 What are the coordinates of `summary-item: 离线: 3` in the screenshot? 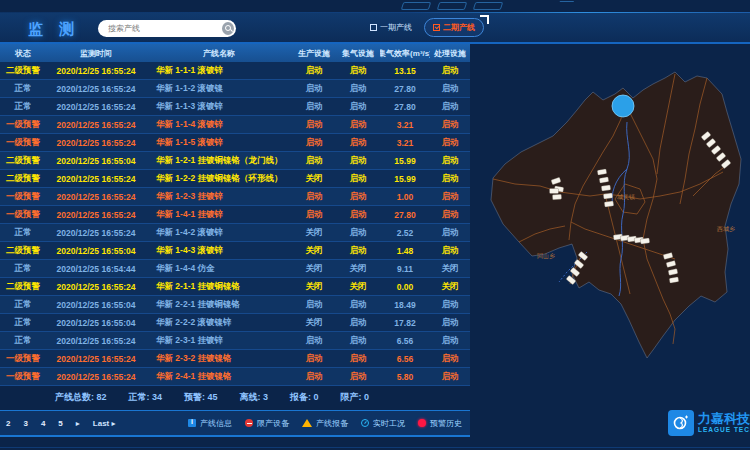 It's located at (254, 398).